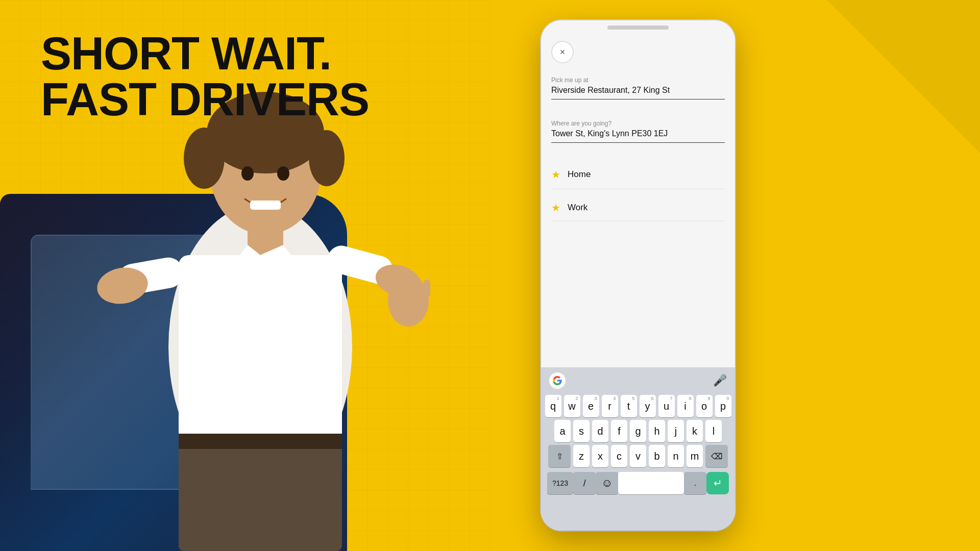 This screenshot has width=980, height=551. What do you see at coordinates (657, 456) in the screenshot?
I see `key-b: b` at bounding box center [657, 456].